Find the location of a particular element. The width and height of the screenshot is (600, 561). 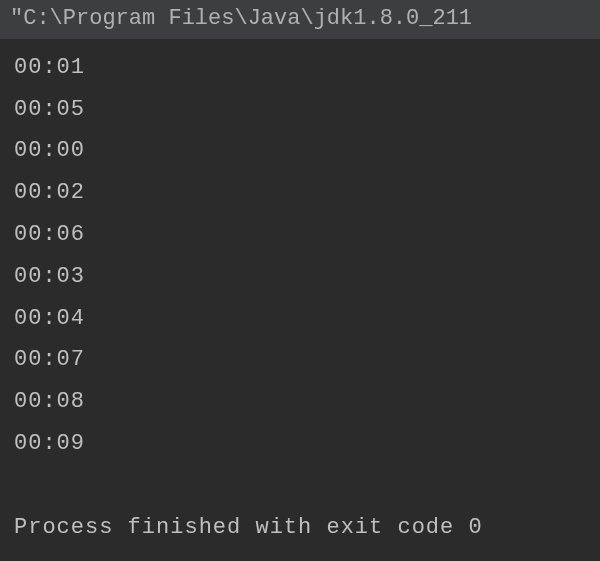

output-line: 00:08 is located at coordinates (300, 402).